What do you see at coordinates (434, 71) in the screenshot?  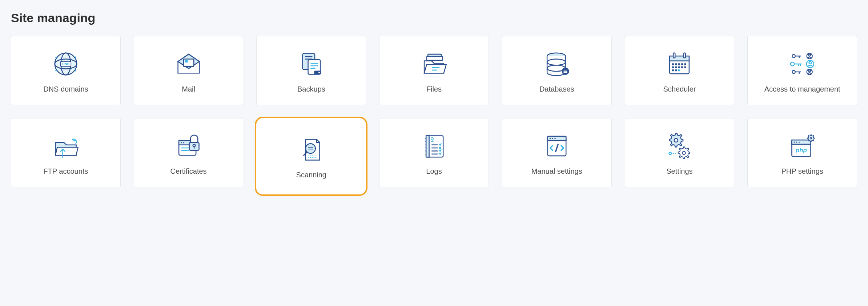 I see `card-files: Files` at bounding box center [434, 71].